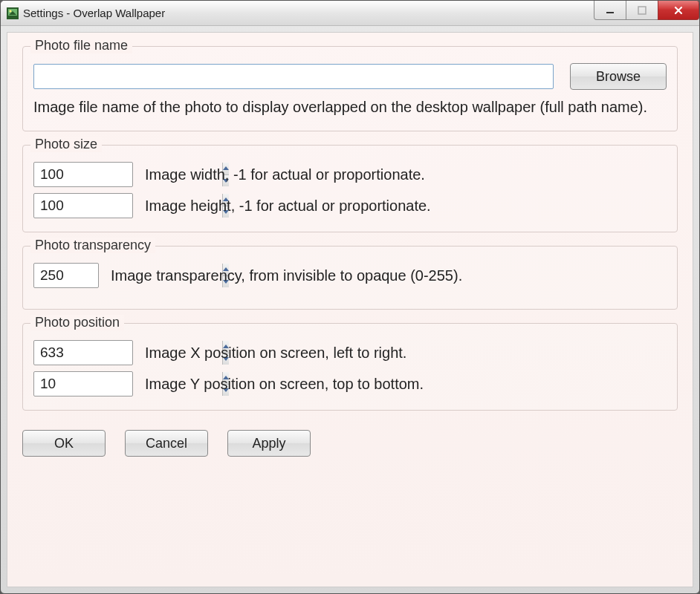 This screenshot has width=700, height=594. Describe the element at coordinates (83, 384) in the screenshot. I see `y-spinner` at that location.